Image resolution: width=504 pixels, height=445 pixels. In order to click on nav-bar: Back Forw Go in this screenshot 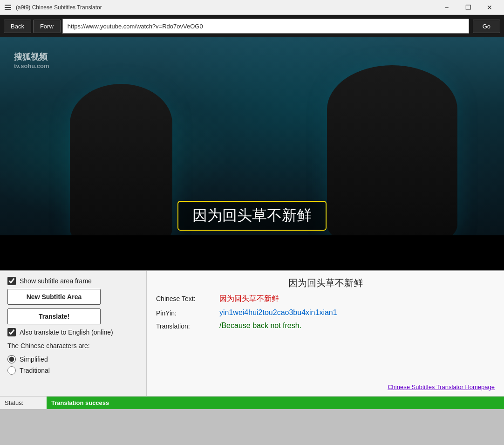, I will do `click(252, 26)`.